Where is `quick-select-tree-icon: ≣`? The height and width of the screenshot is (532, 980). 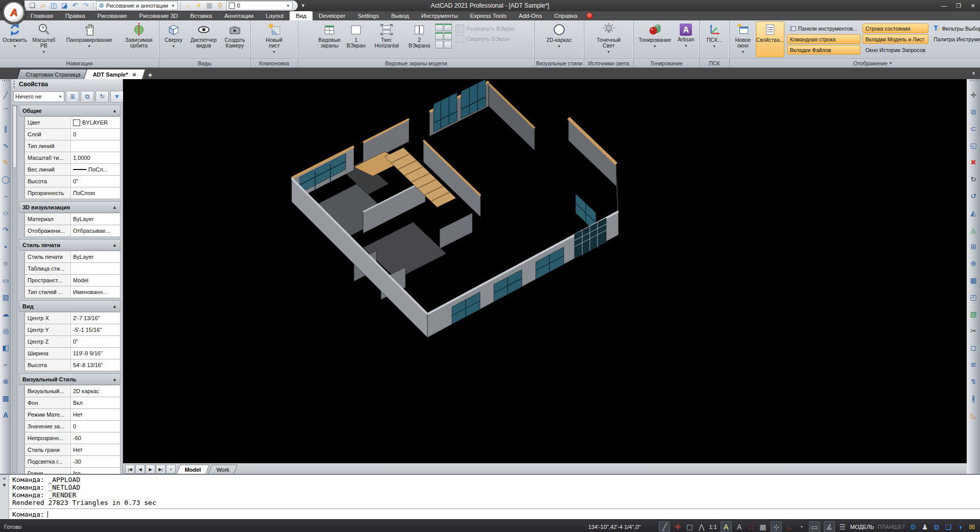 quick-select-tree-icon: ≣ is located at coordinates (73, 97).